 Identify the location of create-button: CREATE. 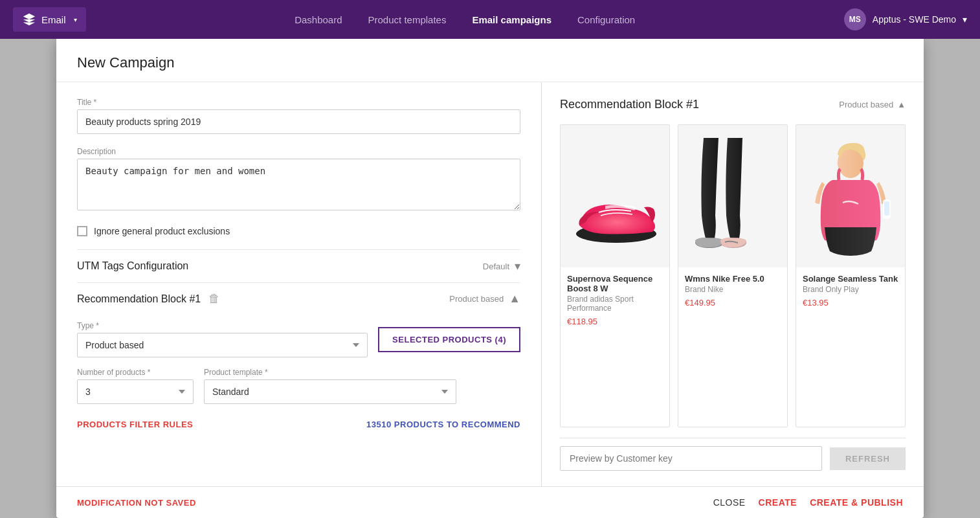
(778, 502).